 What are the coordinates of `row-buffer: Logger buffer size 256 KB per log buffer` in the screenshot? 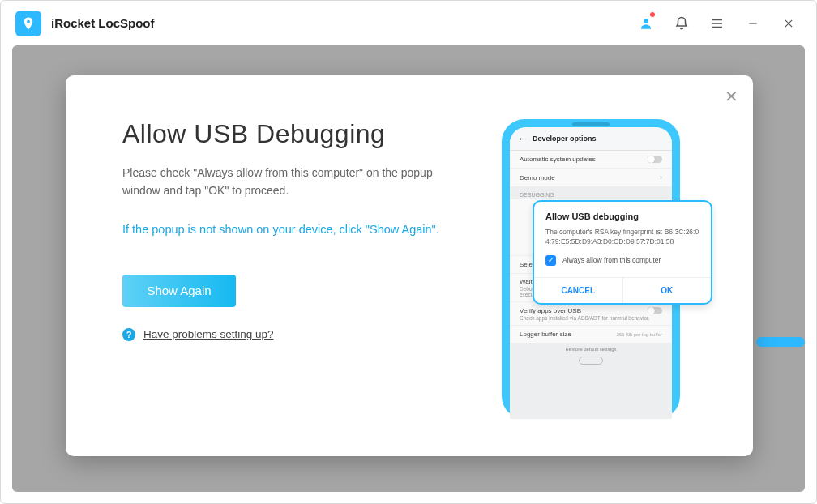 It's located at (591, 335).